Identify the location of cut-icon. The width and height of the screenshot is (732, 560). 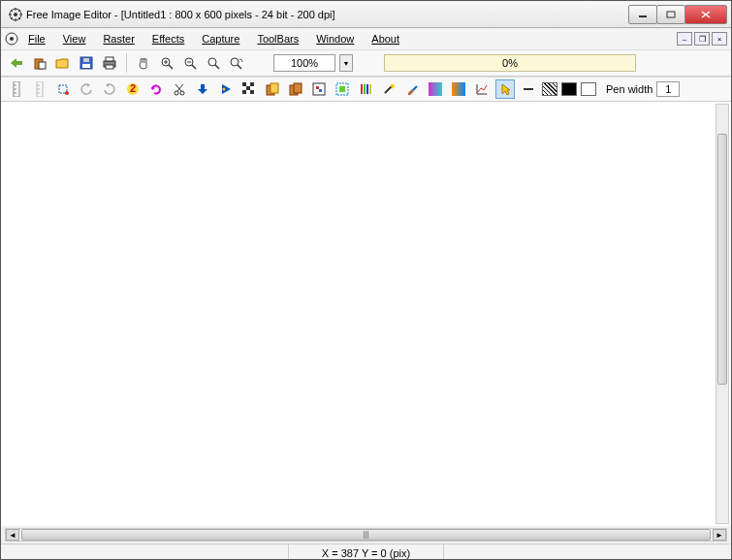
(179, 89).